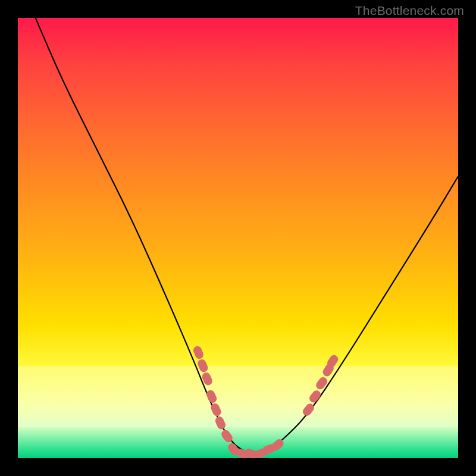  Describe the element at coordinates (266, 402) in the screenshot. I see `marker-layer` at that location.